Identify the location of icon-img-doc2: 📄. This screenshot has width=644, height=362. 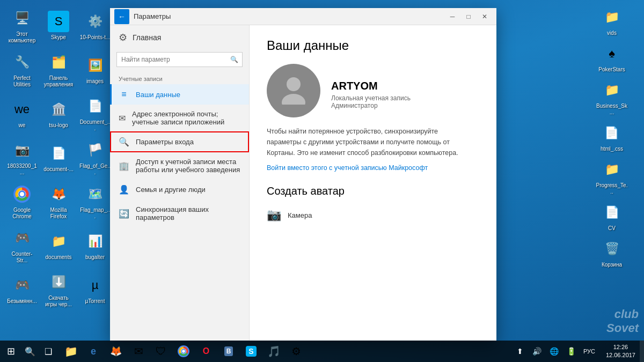
(58, 153).